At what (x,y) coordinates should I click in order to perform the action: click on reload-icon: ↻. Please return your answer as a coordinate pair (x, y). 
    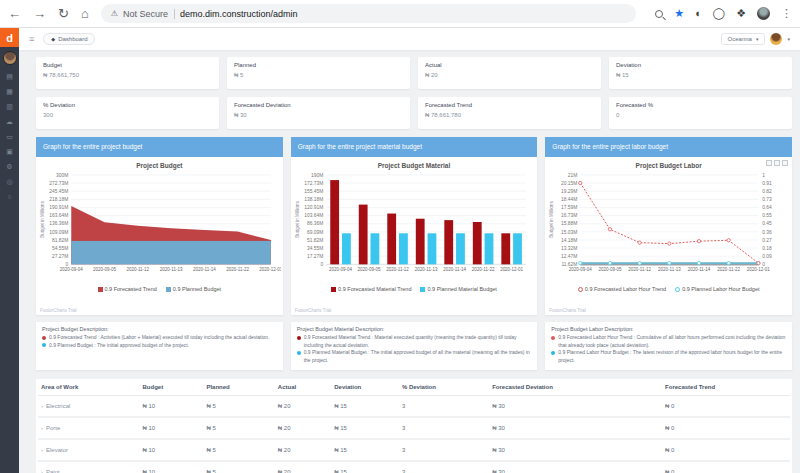
    Looking at the image, I should click on (64, 14).